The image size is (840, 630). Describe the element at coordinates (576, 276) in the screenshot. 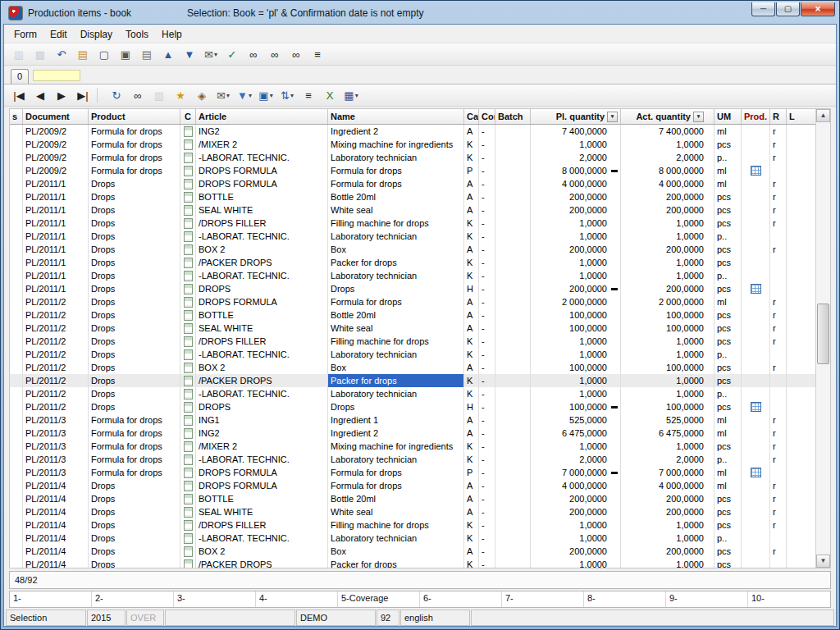

I see `cell-pl-quantity: 1,0000` at that location.